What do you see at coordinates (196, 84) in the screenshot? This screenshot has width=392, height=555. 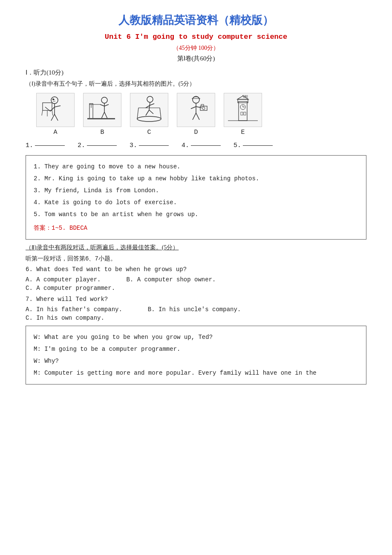 I see `part1-instruction: （Ⅰ)录音中有五个句子，听一遍后，选择与其相符的图片。(5分）` at bounding box center [196, 84].